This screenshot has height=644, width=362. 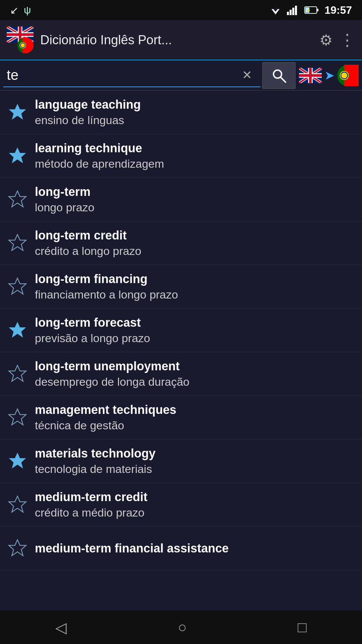 I want to click on word-english: learning technique, so click(x=100, y=148).